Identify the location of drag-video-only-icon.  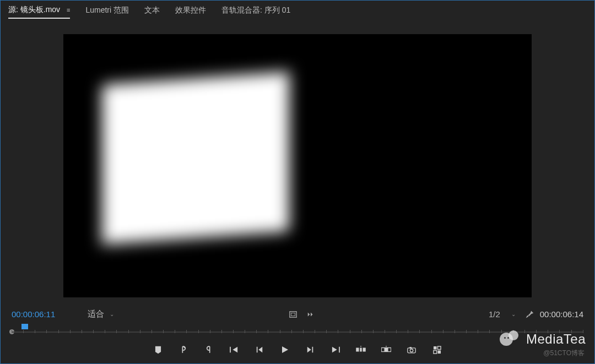
(311, 314).